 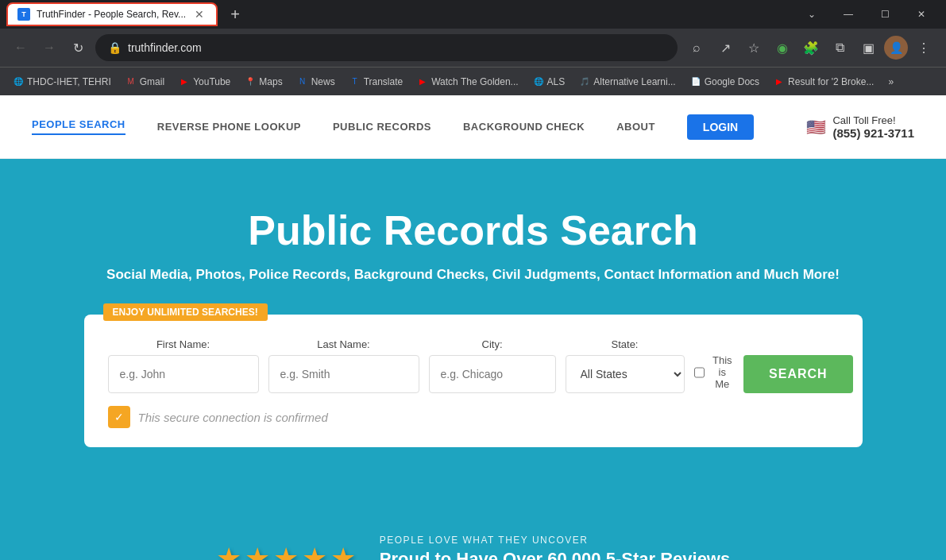 I want to click on search-fields: First Name: Last Name: City: State: All …, so click(x=473, y=365).